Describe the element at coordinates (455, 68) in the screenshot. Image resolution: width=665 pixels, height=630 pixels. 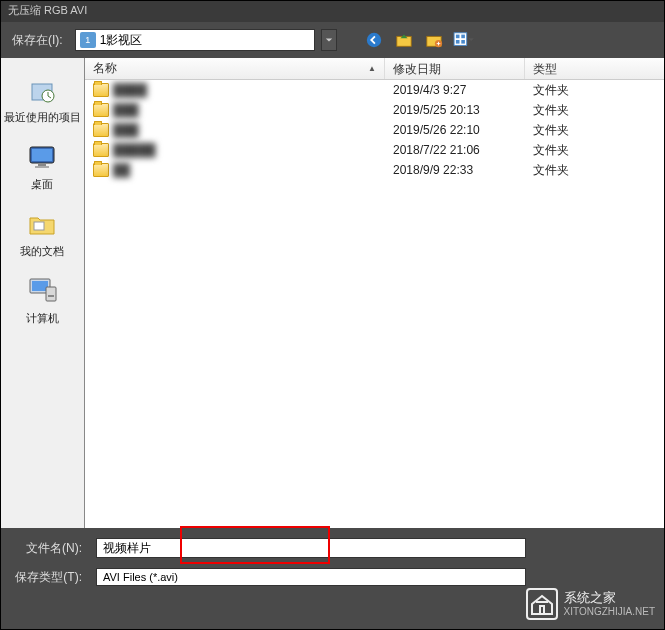
I see `column-header-date: 修改日期` at that location.